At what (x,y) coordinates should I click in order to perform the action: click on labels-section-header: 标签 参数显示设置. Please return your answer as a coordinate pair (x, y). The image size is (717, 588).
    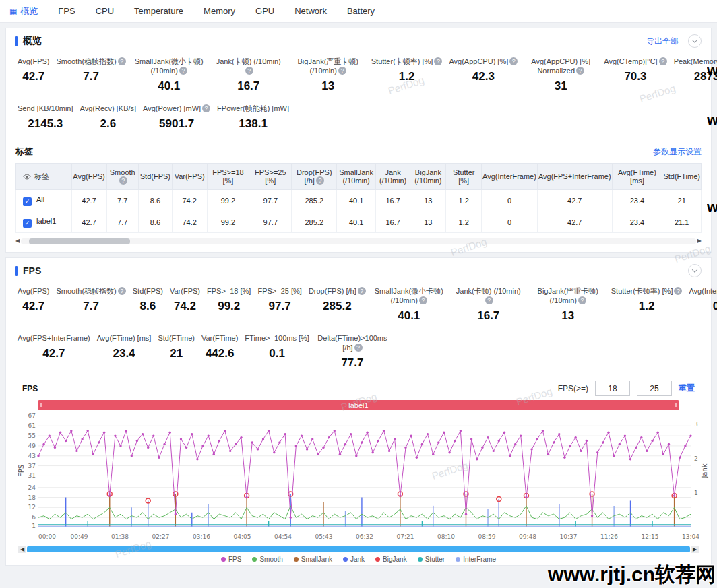
    Looking at the image, I should click on (358, 151).